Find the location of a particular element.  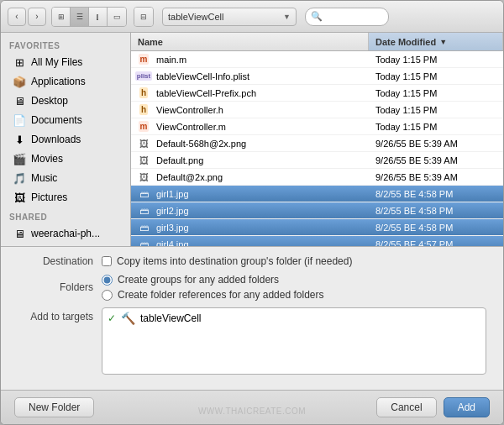

toolbar: ‹ › ⊞ ☰ ⫿ ▭ ⊟ tableViewCell ▼ 🔍 is located at coordinates (252, 17).